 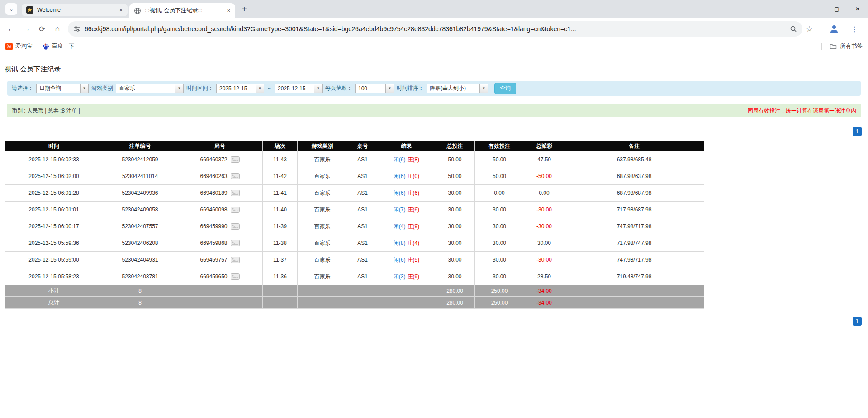 What do you see at coordinates (434, 111) in the screenshot?
I see `summary-info-bar: 币别 : 人民币 | 总共 :8 注单 | 同局有效投注，统一计算在该局第一张注…` at bounding box center [434, 111].